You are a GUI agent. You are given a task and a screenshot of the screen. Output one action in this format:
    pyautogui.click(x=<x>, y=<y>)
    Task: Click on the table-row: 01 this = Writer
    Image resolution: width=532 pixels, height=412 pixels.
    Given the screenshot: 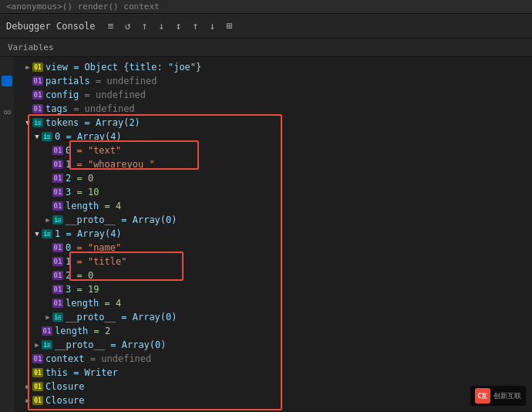 What is the action you would take?
    pyautogui.click(x=273, y=373)
    